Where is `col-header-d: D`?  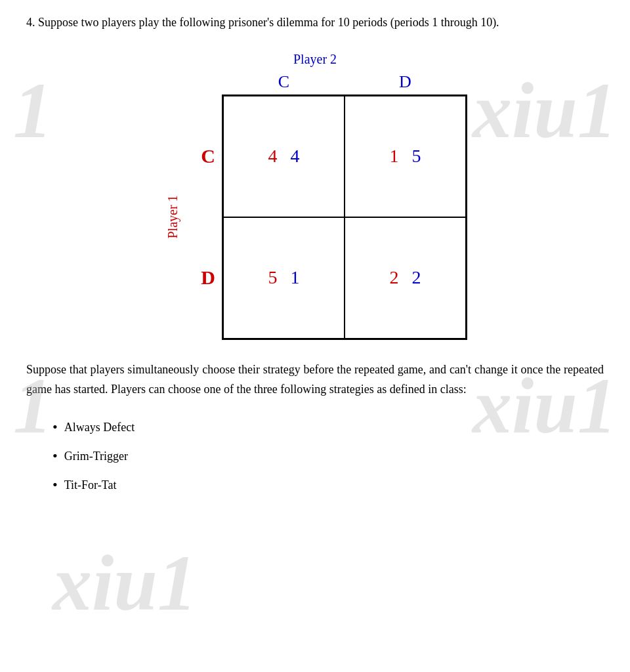
col-header-d: D is located at coordinates (406, 82).